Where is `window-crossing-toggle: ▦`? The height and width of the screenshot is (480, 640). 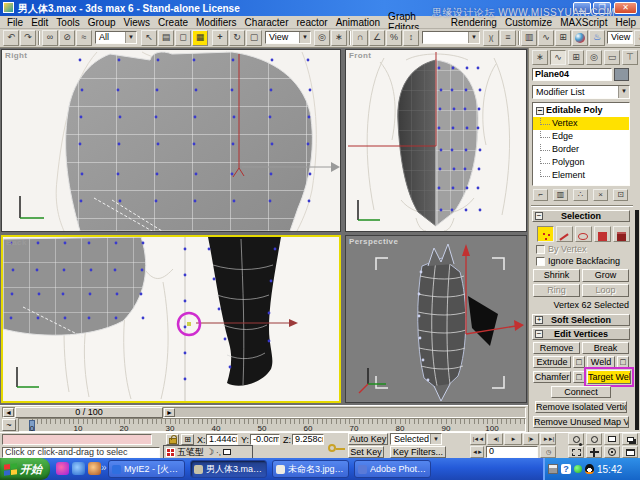 window-crossing-toggle: ▦ is located at coordinates (200, 38).